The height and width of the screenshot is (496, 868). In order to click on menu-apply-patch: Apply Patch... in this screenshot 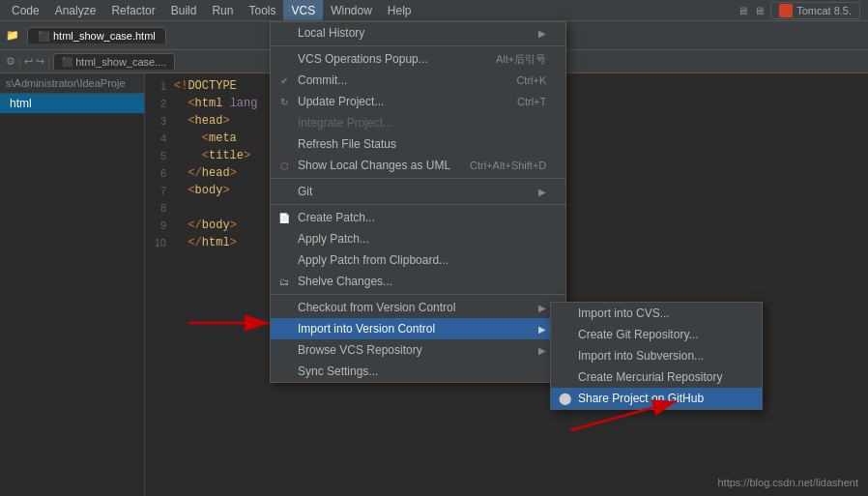, I will do `click(418, 239)`.